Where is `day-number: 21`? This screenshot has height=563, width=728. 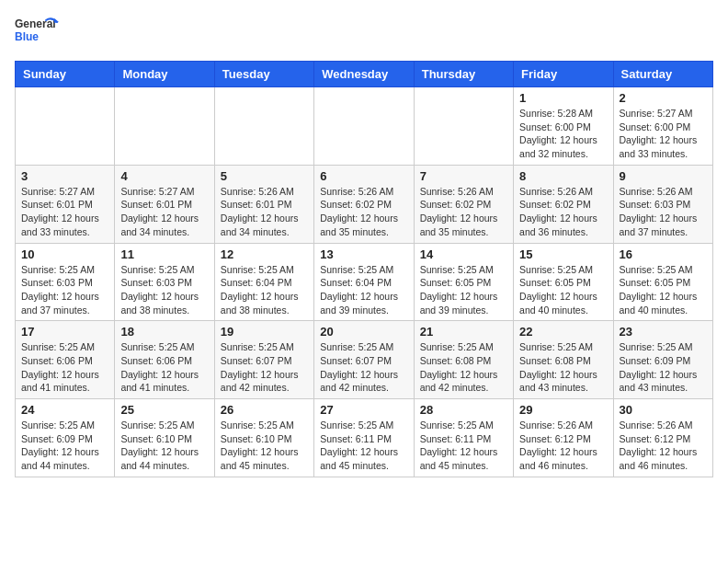
day-number: 21 is located at coordinates (463, 331).